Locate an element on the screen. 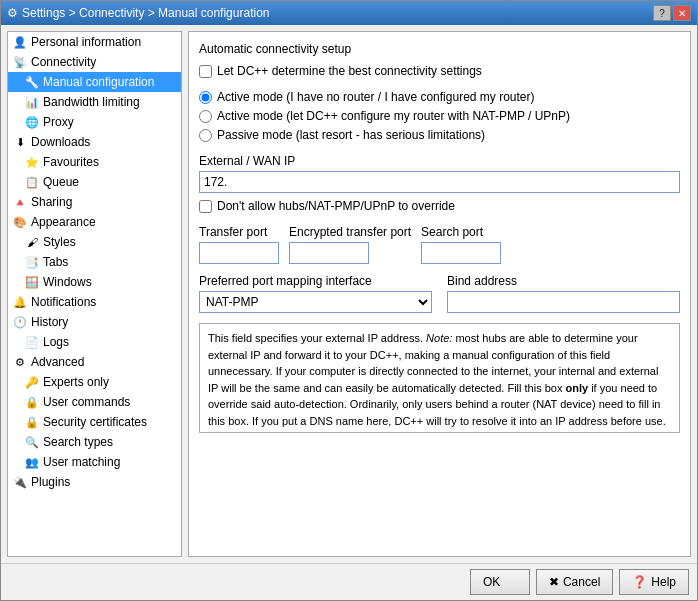  sidebar-label-appearance: Appearance is located at coordinates (64, 222).